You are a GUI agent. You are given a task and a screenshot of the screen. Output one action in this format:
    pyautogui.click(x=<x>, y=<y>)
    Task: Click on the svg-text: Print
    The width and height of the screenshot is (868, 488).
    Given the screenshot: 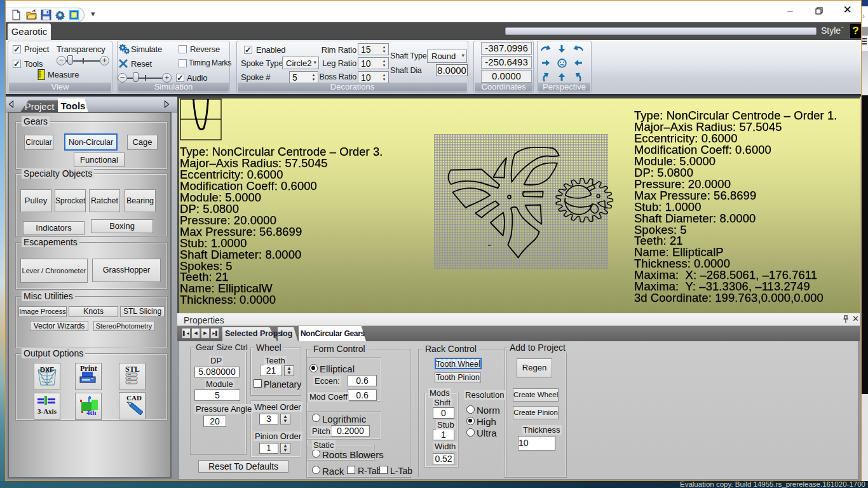 What is the action you would take?
    pyautogui.click(x=89, y=369)
    